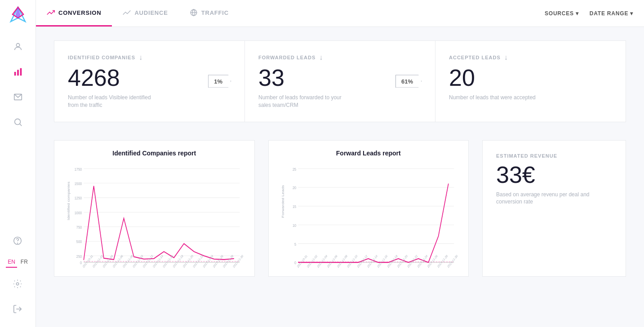 The height and width of the screenshot is (327, 644). What do you see at coordinates (155, 153) in the screenshot?
I see `chart-title-companies: Identified Companies report` at bounding box center [155, 153].